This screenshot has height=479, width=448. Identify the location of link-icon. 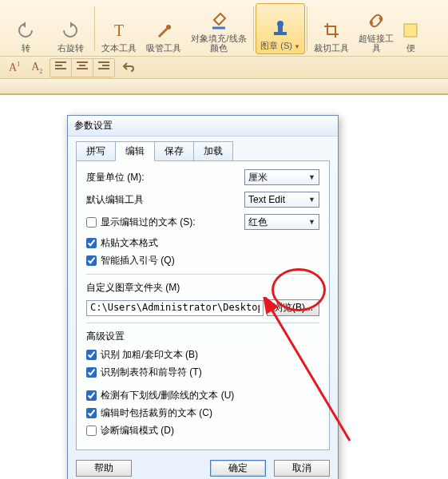
(376, 21).